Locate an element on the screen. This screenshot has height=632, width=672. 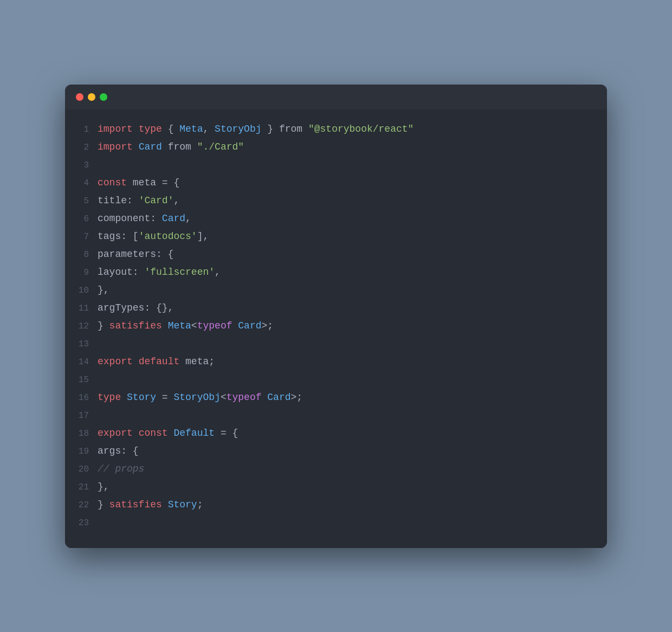
line-number: 1 is located at coordinates (87, 130).